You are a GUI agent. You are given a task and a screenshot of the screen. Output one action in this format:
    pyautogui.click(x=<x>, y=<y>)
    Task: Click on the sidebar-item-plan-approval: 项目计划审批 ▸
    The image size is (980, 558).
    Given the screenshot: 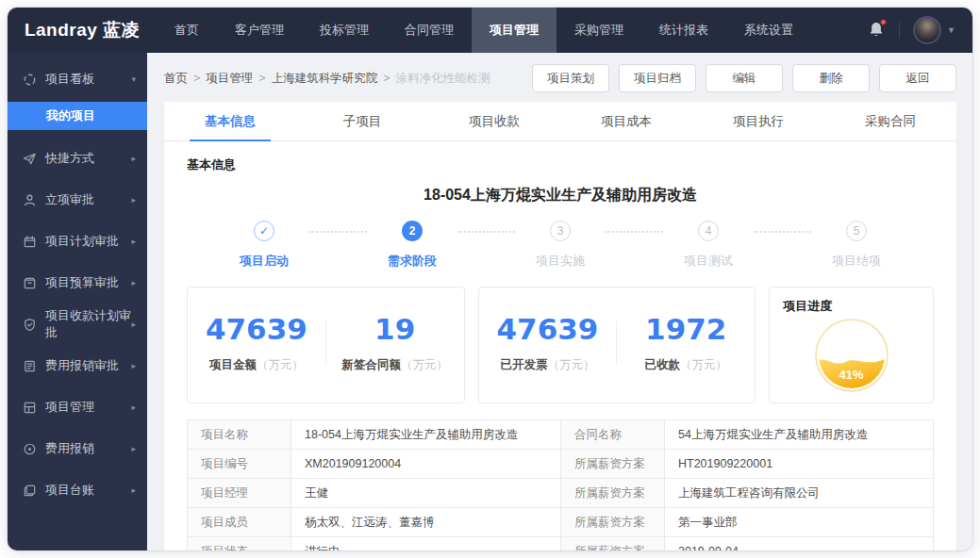 What is the action you would take?
    pyautogui.click(x=77, y=241)
    